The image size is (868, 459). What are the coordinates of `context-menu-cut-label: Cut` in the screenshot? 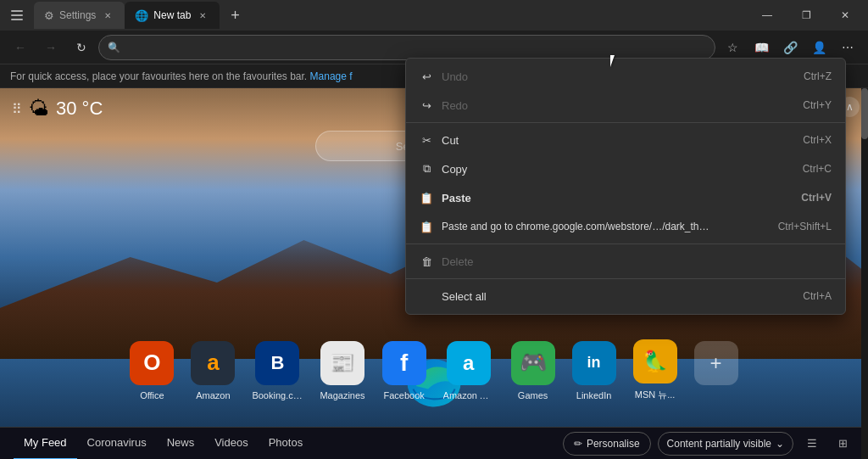 It's located at (450, 141).